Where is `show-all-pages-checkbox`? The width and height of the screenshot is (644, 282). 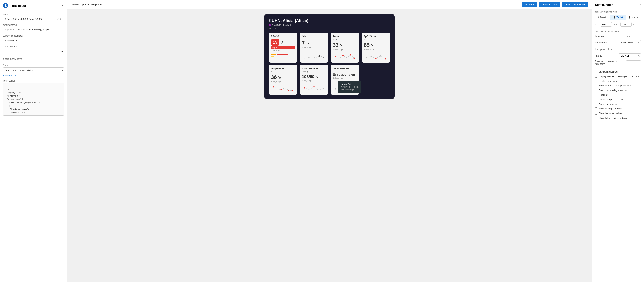 show-all-pages-checkbox is located at coordinates (596, 109).